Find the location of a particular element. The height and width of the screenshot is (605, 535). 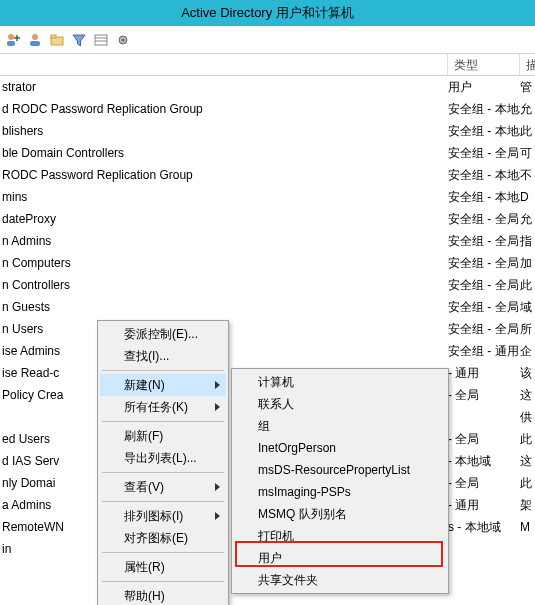

list-header: 类型 描 is located at coordinates (268, 65).